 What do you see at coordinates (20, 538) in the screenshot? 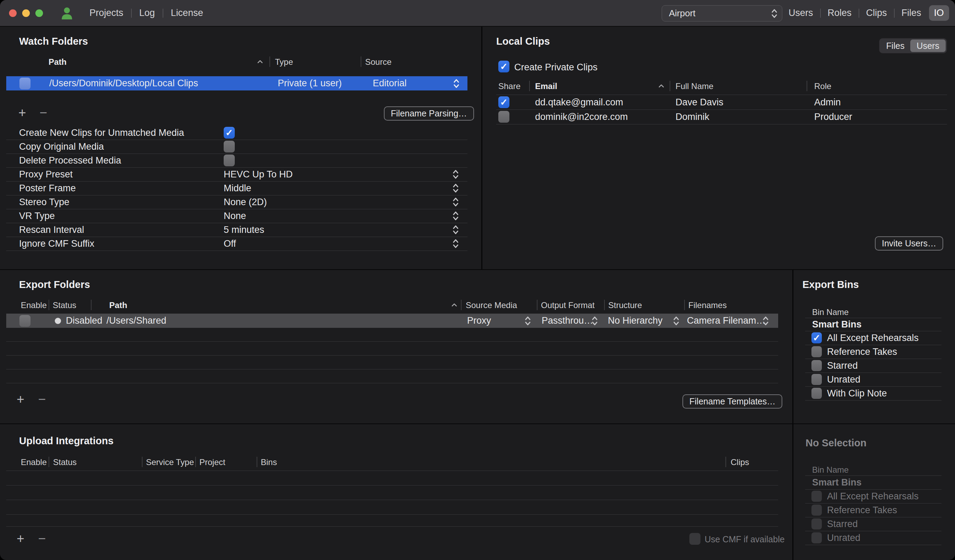
I see `add-upload-integration-button: +` at bounding box center [20, 538].